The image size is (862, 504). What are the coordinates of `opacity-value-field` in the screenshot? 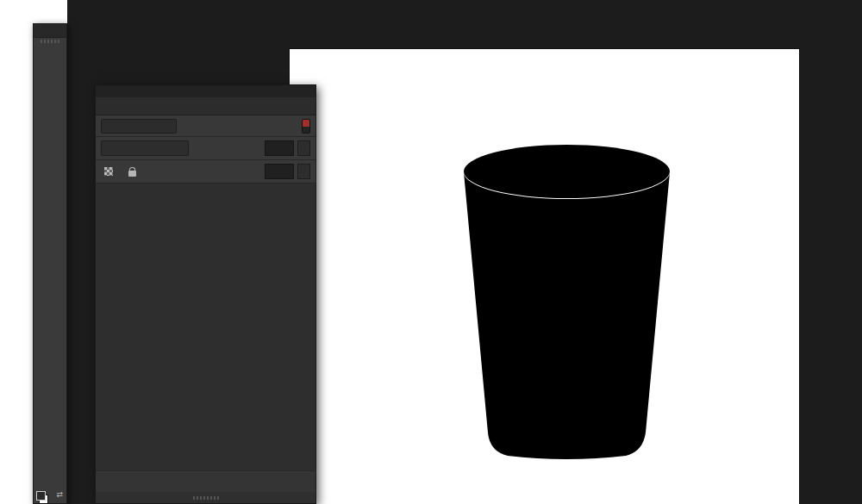 It's located at (279, 148).